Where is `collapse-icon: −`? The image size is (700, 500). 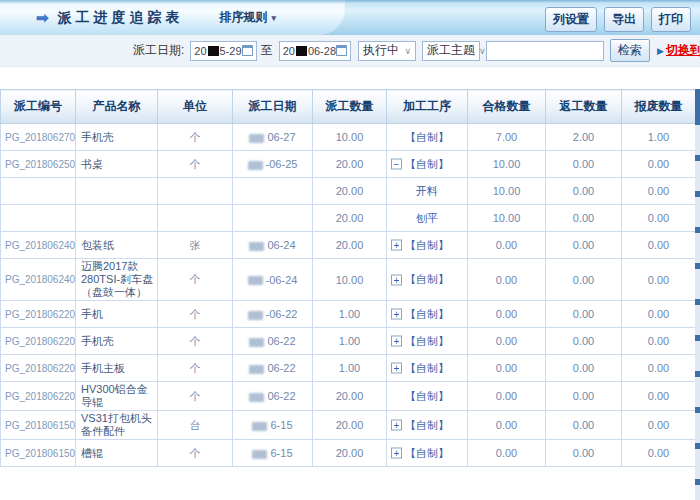 collapse-icon: − is located at coordinates (396, 164).